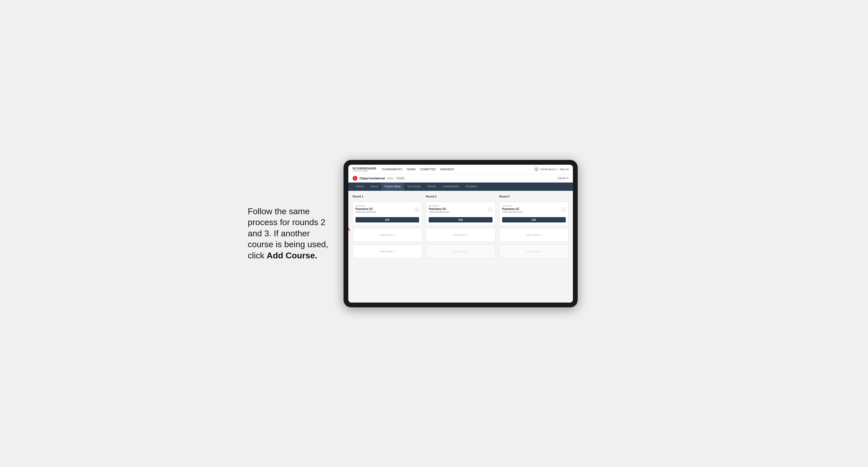 This screenshot has height=467, width=868. Describe the element at coordinates (385, 212) in the screenshot. I see `round-1-course-details: Yellow (M) (6629 yds)` at that location.